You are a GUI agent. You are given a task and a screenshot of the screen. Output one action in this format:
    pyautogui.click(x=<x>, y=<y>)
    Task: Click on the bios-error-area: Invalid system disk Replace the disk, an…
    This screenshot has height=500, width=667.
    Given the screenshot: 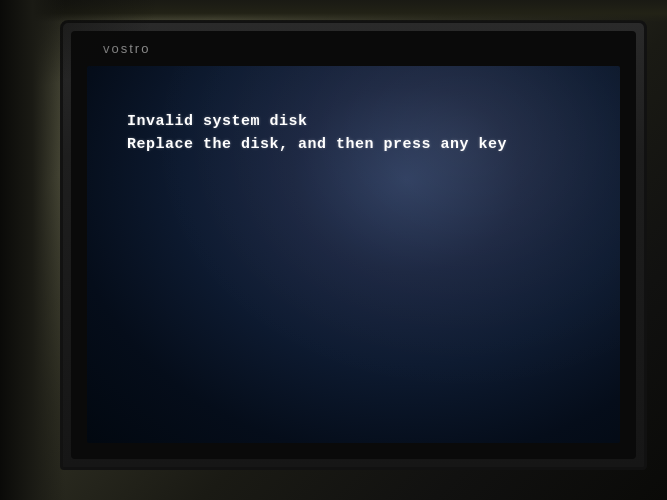 What is the action you would take?
    pyautogui.click(x=317, y=134)
    